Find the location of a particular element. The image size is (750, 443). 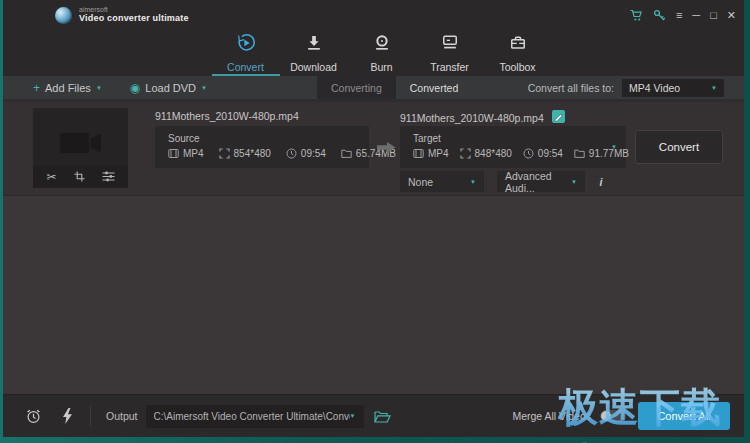

nav-tabs: Convert Download is located at coordinates (378, 53).